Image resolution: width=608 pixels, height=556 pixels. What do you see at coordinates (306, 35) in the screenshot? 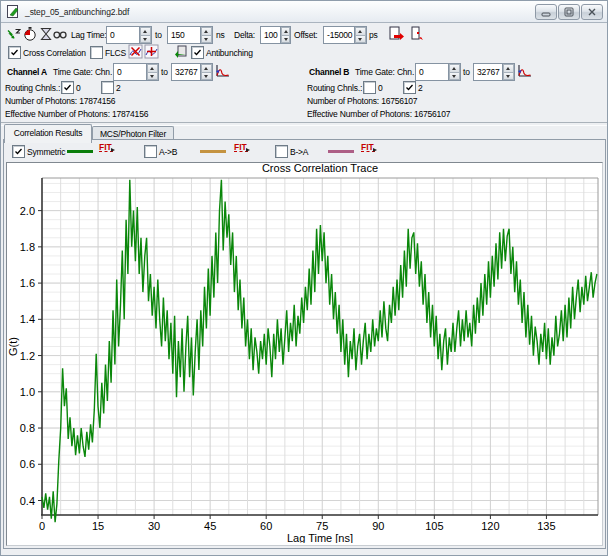
I see `offset-label: Offset:` at bounding box center [306, 35].